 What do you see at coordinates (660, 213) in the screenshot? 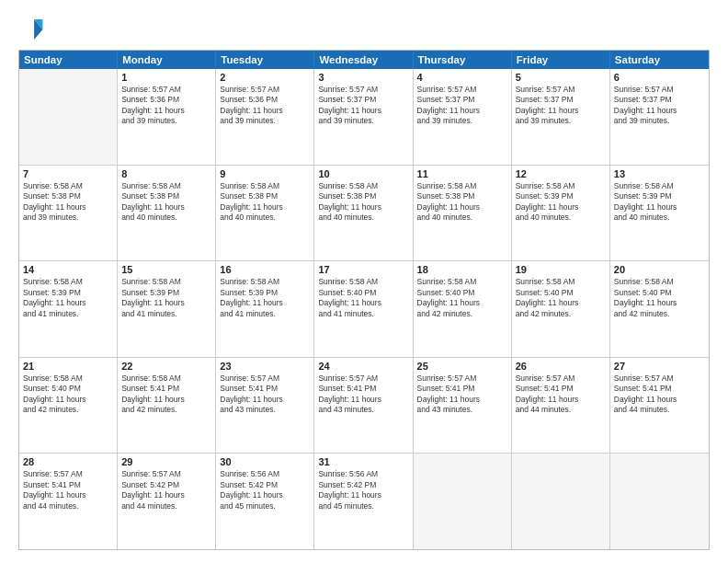
I see `cal-cell-13: 13Sunrise: 5:58 AM Sunset: 5:39 PM Dayli…` at bounding box center [660, 213].